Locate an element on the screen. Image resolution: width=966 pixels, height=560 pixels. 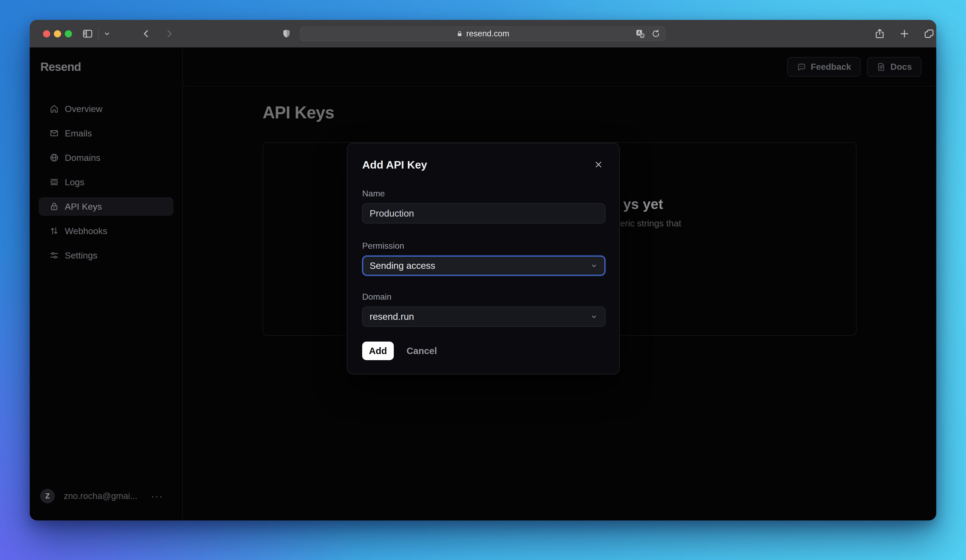
sidebar-item-emails: Emails is located at coordinates (106, 133).